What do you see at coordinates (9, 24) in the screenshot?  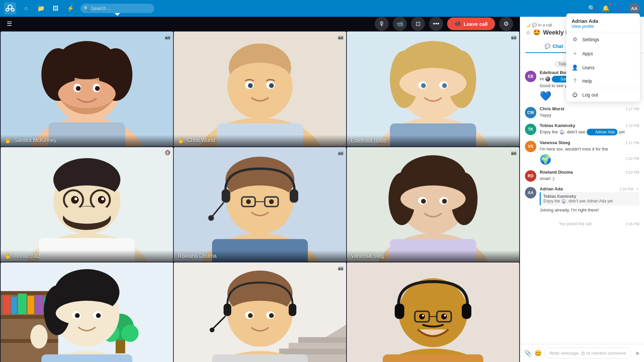 I see `hamburger-menu-icon: ☰` at bounding box center [9, 24].